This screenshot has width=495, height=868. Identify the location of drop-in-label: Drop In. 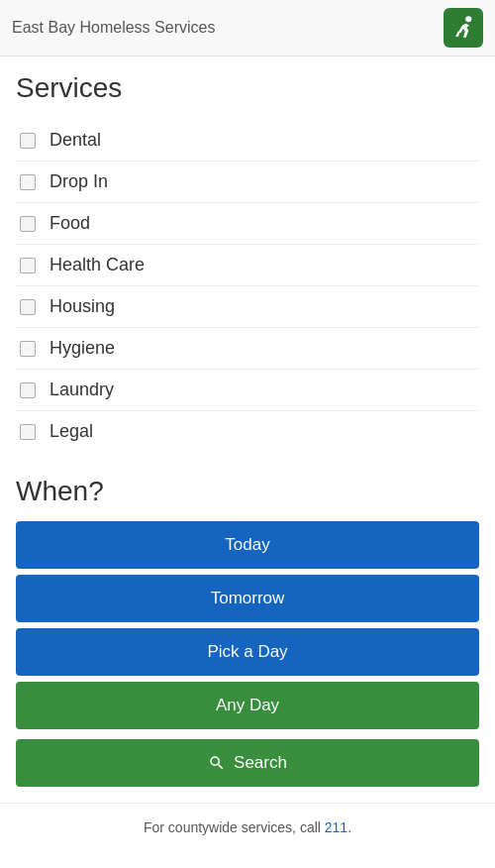
(79, 182).